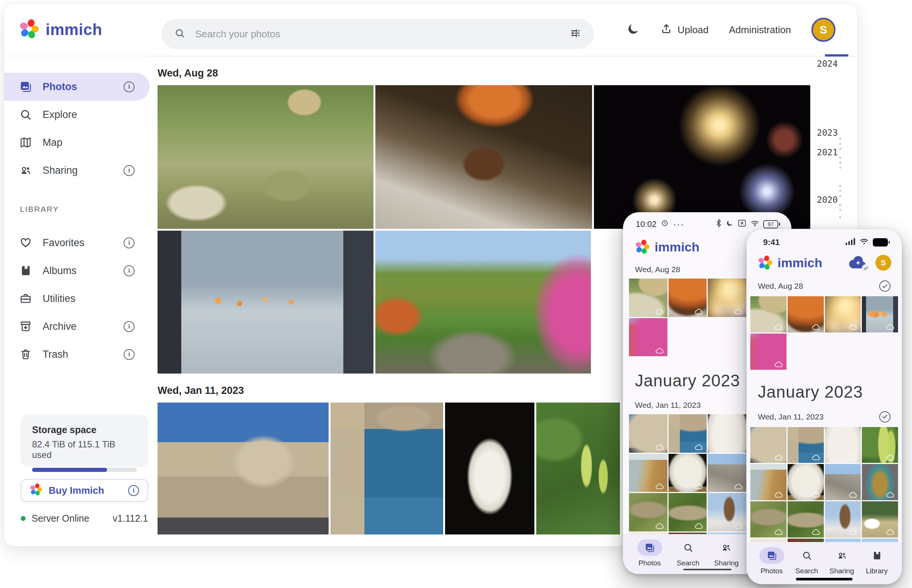 This screenshot has width=912, height=588. What do you see at coordinates (760, 30) in the screenshot?
I see `administration-link: Administration` at bounding box center [760, 30].